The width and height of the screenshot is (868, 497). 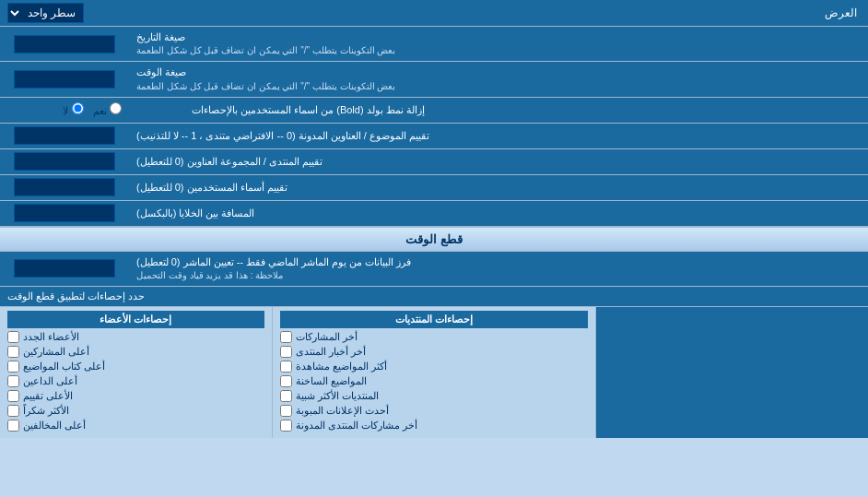 What do you see at coordinates (732, 373) in the screenshot?
I see `stats-spacer-col` at bounding box center [732, 373].